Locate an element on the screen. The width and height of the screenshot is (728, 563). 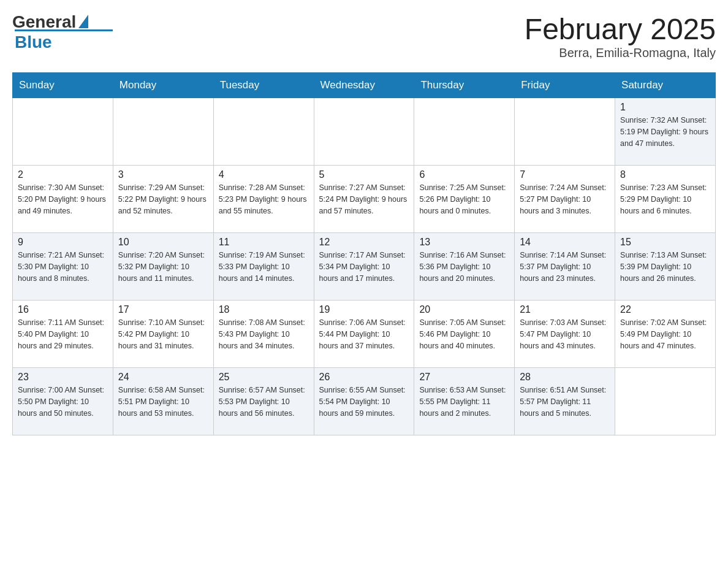
calendar-cell: 3Sunrise: 7:29 AM Sunset: 5:22 PM Daylig… is located at coordinates (163, 199).